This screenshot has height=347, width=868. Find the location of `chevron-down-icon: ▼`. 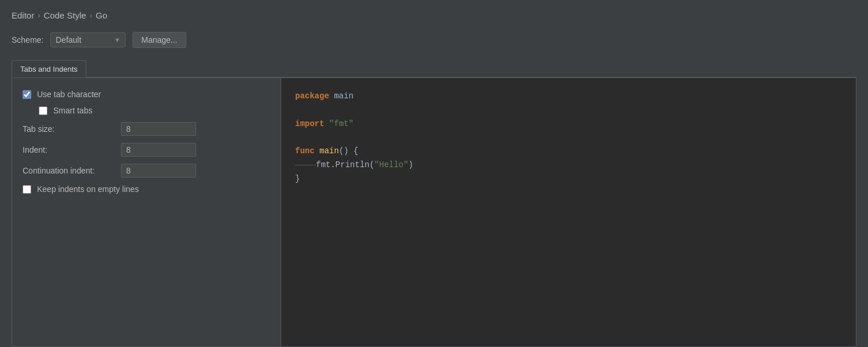

chevron-down-icon: ▼ is located at coordinates (117, 40).